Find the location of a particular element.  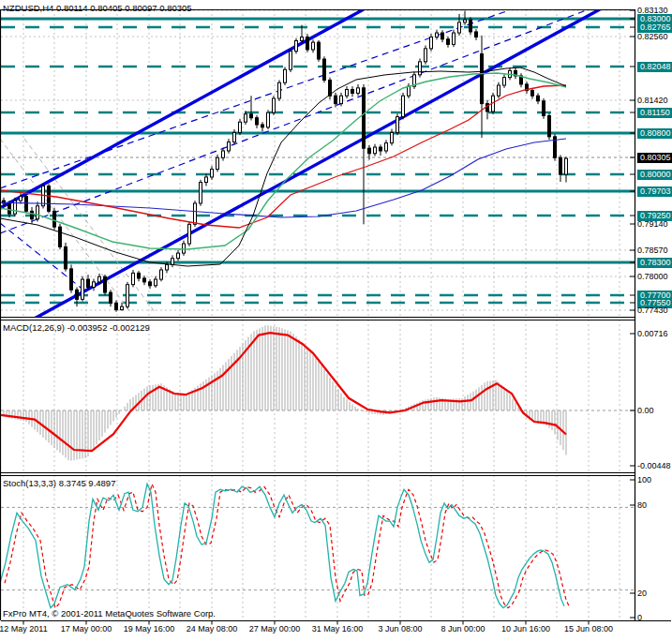

stoch-scale-label: 100 is located at coordinates (645, 480).